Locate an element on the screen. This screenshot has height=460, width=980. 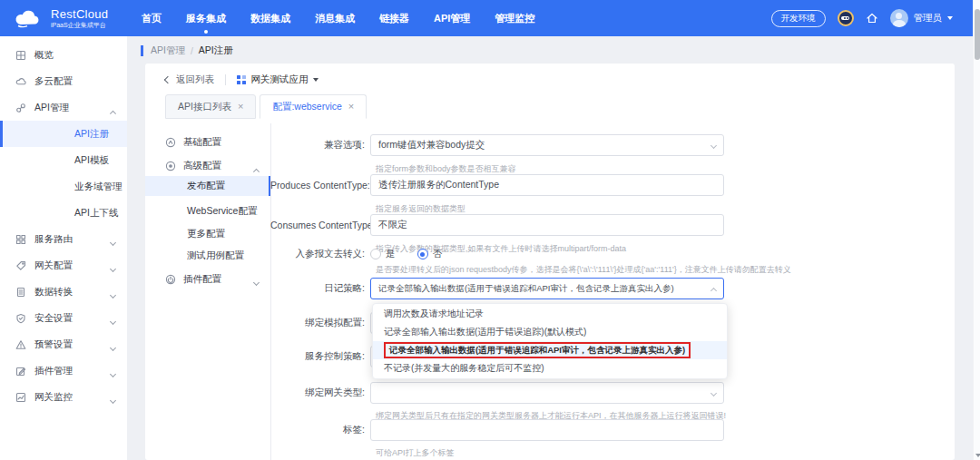
breadcrumb-current: API注册 is located at coordinates (216, 51).